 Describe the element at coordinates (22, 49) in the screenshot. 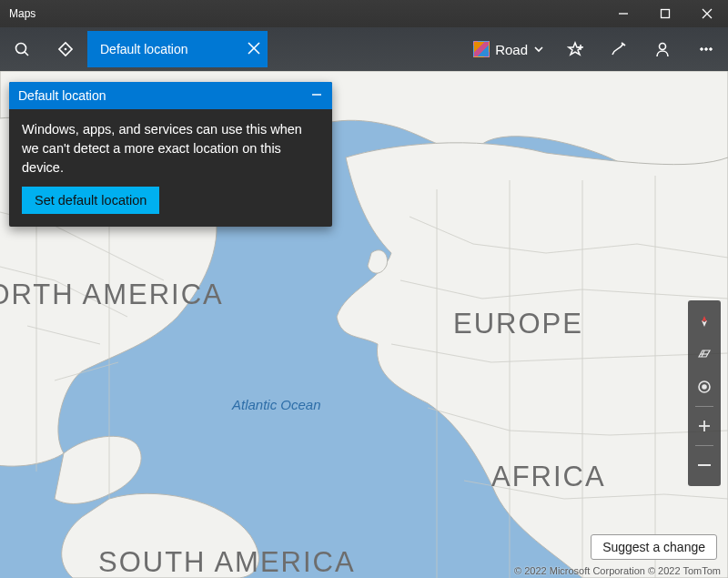

I see `search-icon` at that location.